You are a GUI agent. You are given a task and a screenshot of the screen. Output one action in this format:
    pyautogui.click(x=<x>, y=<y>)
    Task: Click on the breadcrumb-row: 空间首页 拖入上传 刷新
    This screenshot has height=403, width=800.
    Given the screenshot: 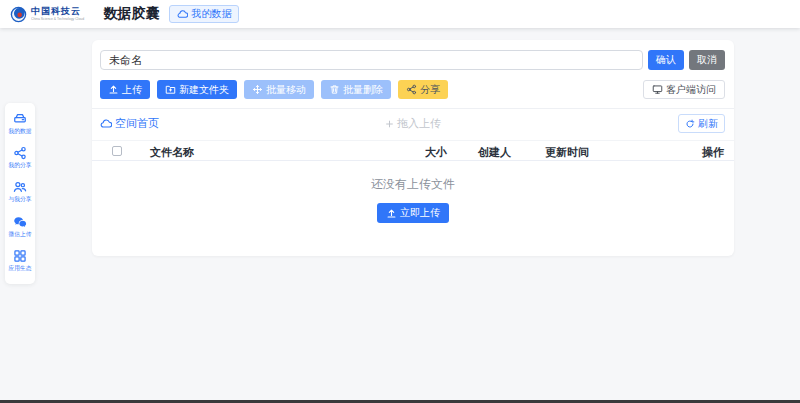 What is the action you would take?
    pyautogui.click(x=412, y=124)
    